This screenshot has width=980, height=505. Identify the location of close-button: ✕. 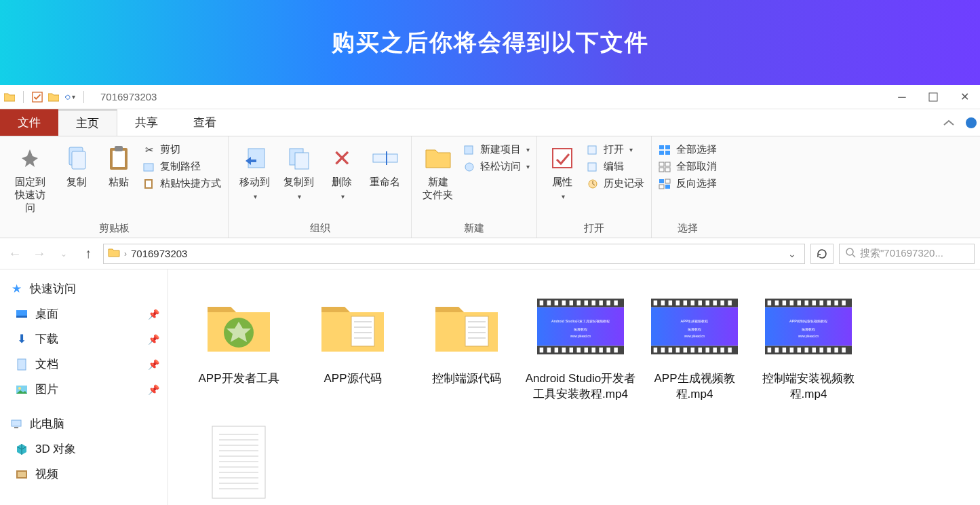
(964, 97).